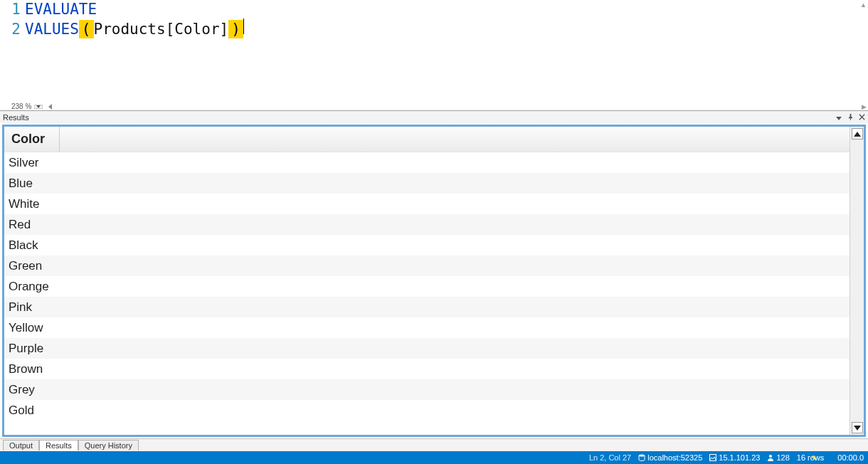 The height and width of the screenshot is (464, 868). I want to click on table-row: White, so click(427, 204).